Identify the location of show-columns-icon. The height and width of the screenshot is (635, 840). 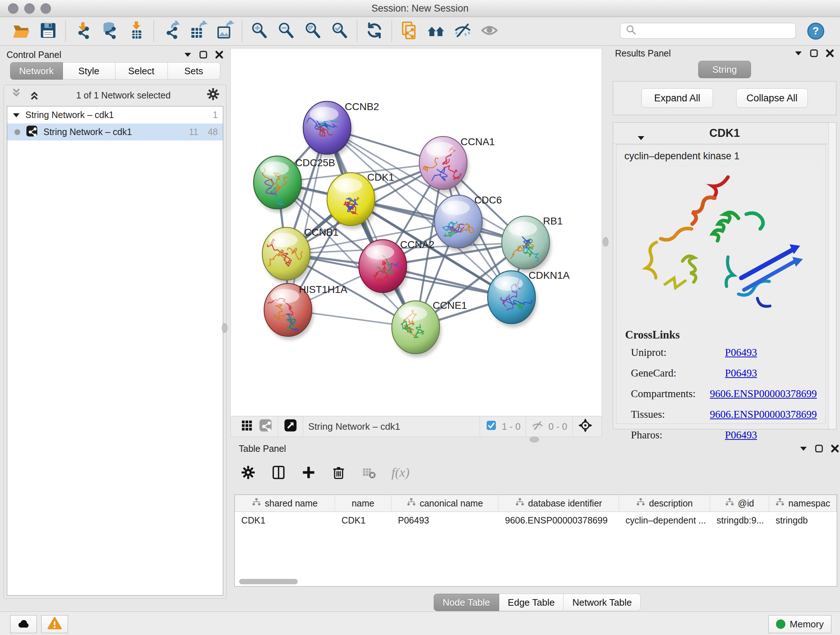
(279, 472).